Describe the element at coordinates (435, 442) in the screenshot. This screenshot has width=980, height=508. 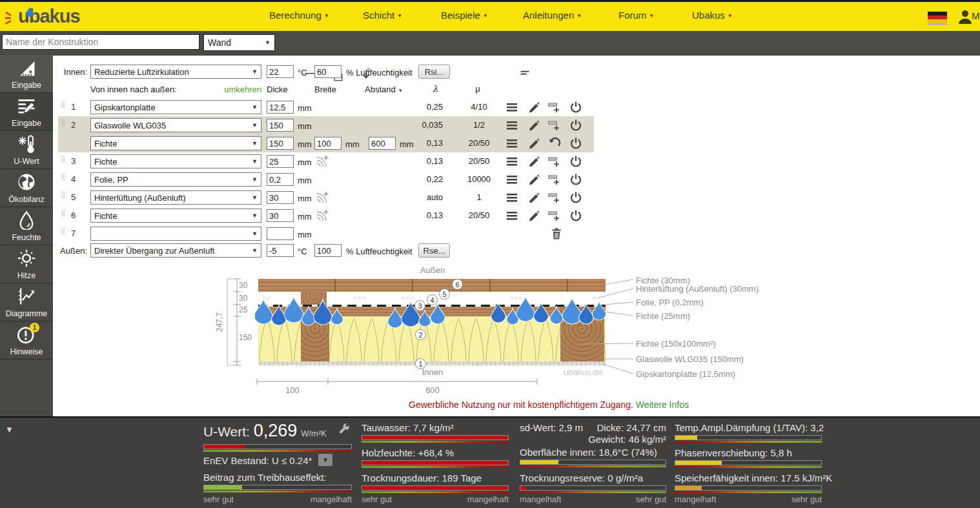
I see `result-bar-scale` at that location.